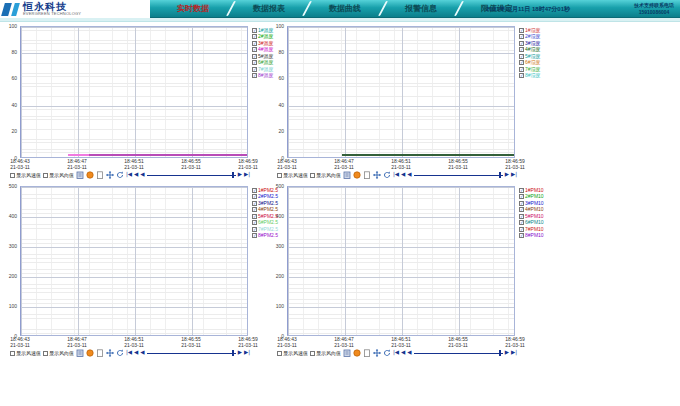 The height and width of the screenshot is (406, 680). I want to click on legend-item: ✓6#PM10, so click(542, 223).